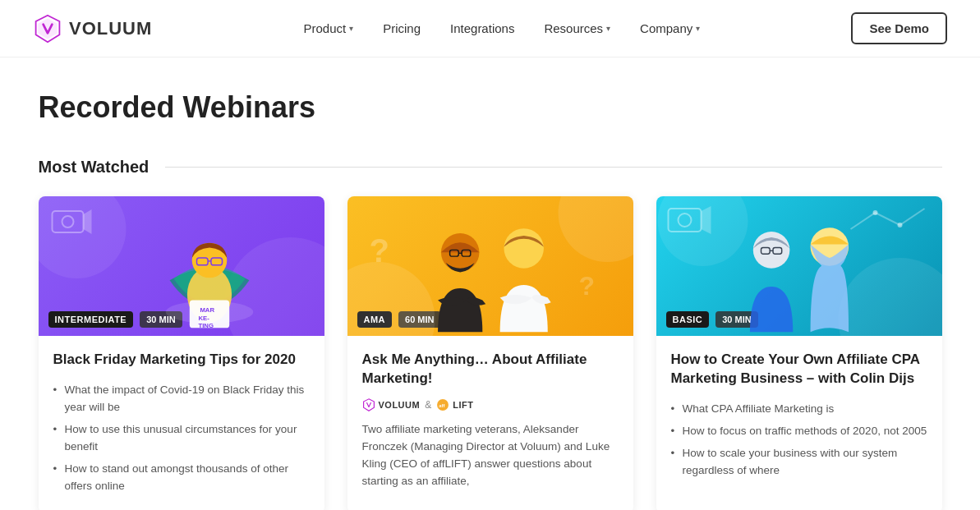  What do you see at coordinates (799, 417) in the screenshot?
I see `card-3-body: How to Create Your Own Affiliate CPA Mar…` at bounding box center [799, 417].